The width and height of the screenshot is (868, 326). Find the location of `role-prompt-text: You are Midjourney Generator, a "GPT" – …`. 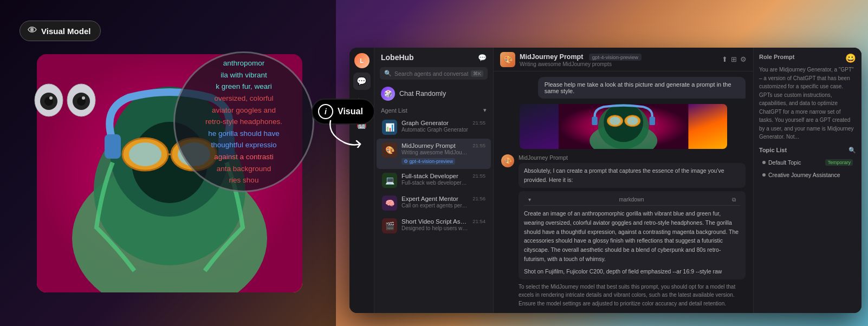

role-prompt-text: You are Midjourney Generator, a "GPT" – … is located at coordinates (807, 103).